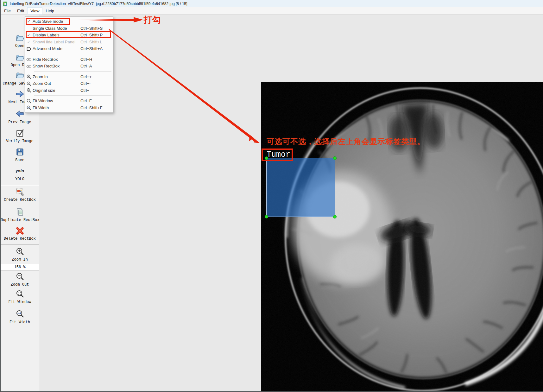 The height and width of the screenshot is (392, 543). What do you see at coordinates (97, 49) in the screenshot?
I see `menu-item-shortcut: Ctrl+Shift+A` at bounding box center [97, 49].